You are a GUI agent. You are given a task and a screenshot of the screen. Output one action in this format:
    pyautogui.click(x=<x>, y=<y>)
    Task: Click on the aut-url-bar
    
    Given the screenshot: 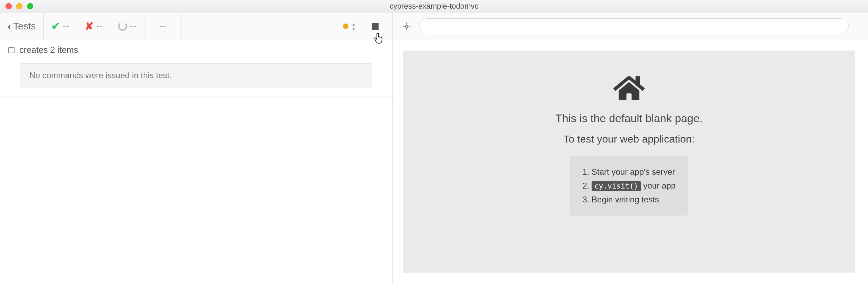 What is the action you would take?
    pyautogui.click(x=630, y=26)
    